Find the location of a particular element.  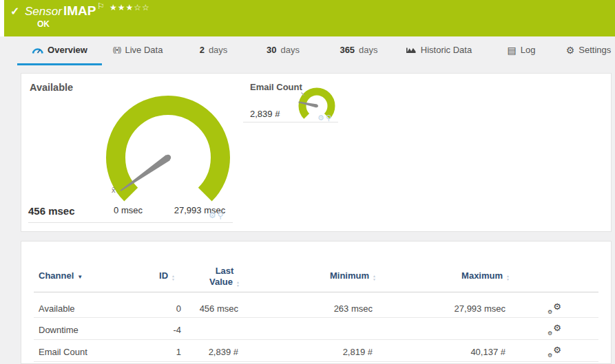

table-row: Downtime -4 ⚙⚙ is located at coordinates (316, 329).